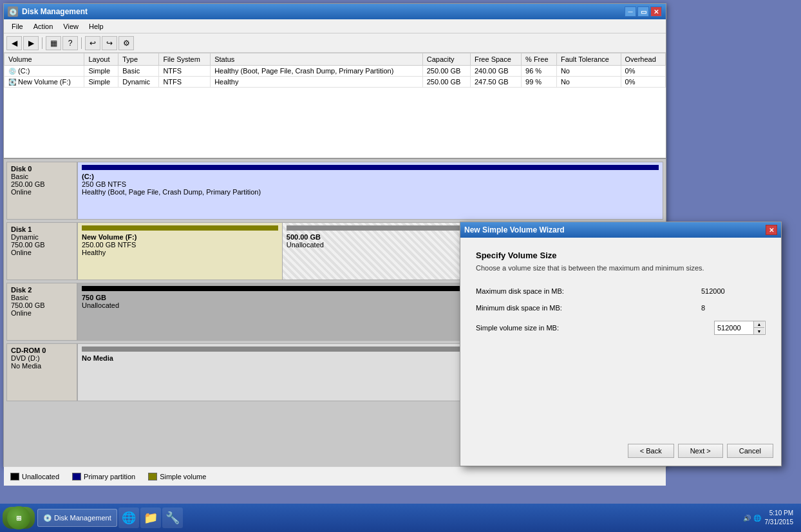 The height and width of the screenshot is (532, 801). I want to click on cell-overhead: 0%, so click(643, 71).